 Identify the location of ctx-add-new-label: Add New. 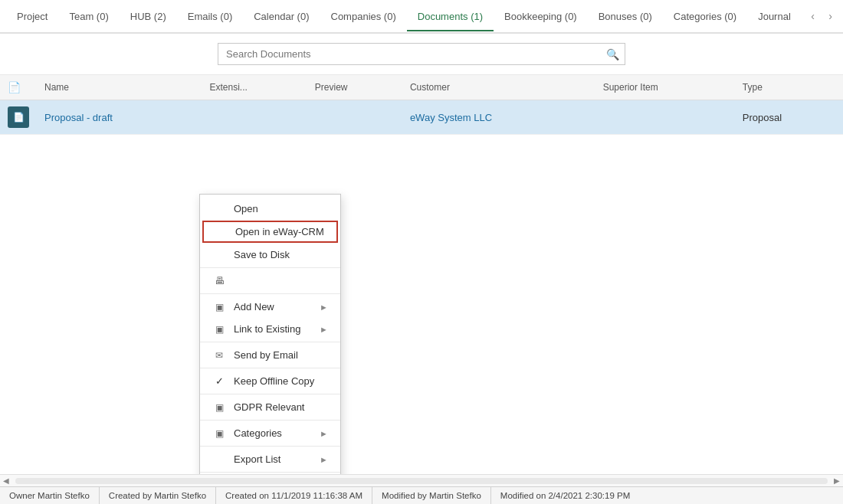
(254, 306).